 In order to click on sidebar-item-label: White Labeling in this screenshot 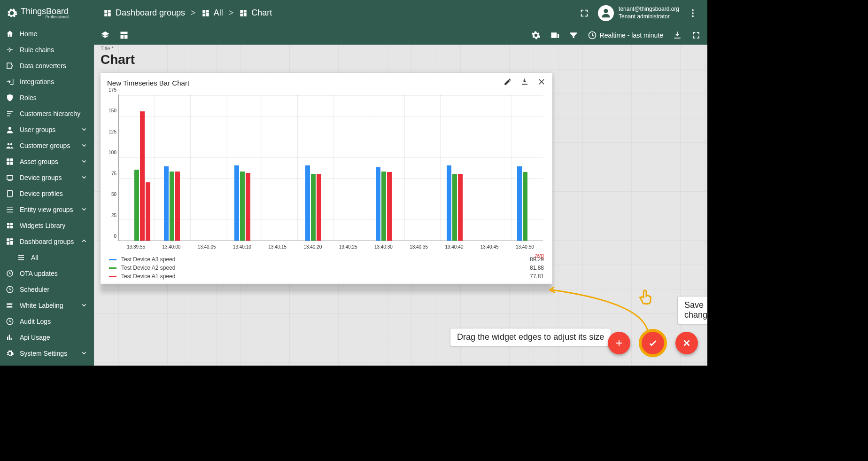, I will do `click(41, 305)`.